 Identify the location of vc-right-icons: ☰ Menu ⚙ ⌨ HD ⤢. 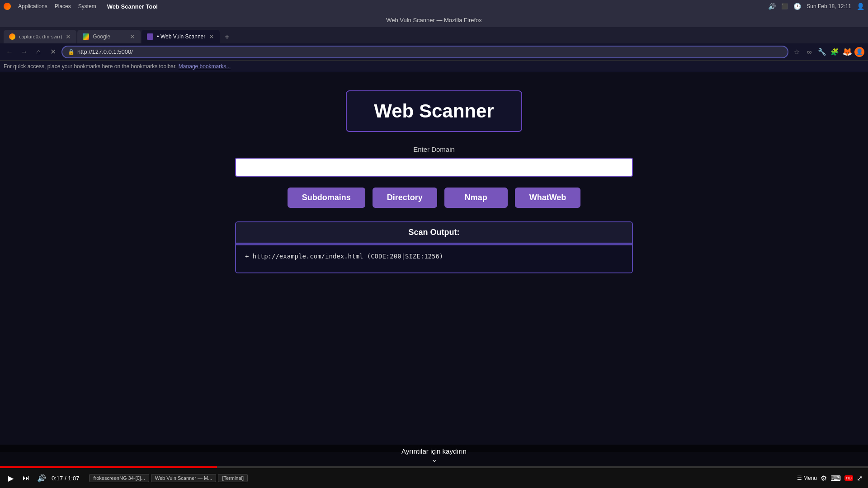
(830, 478).